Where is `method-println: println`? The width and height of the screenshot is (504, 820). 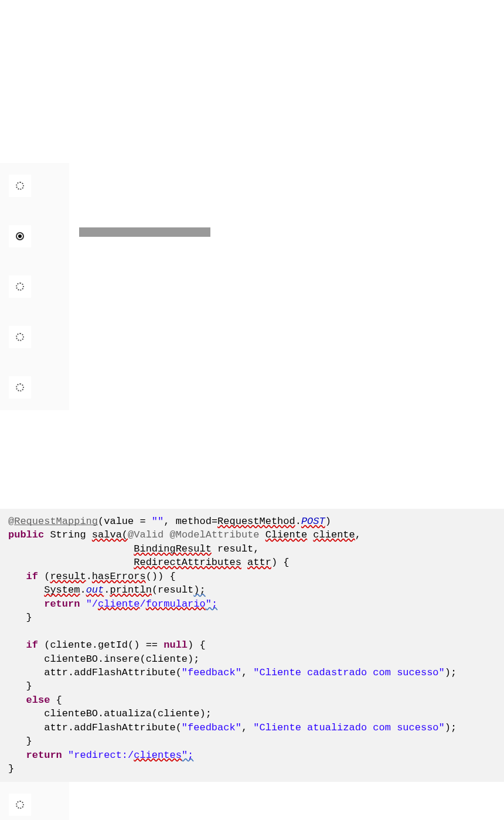 method-println: println is located at coordinates (130, 590).